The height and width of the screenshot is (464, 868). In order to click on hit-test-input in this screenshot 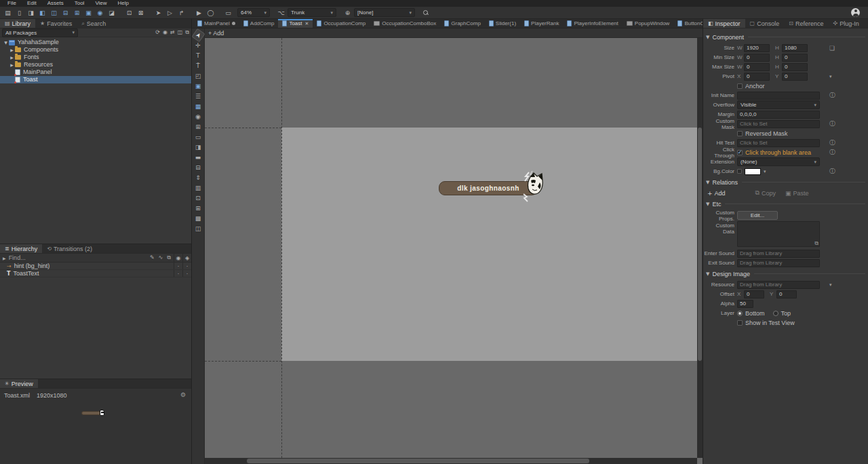, I will do `click(778, 143)`.